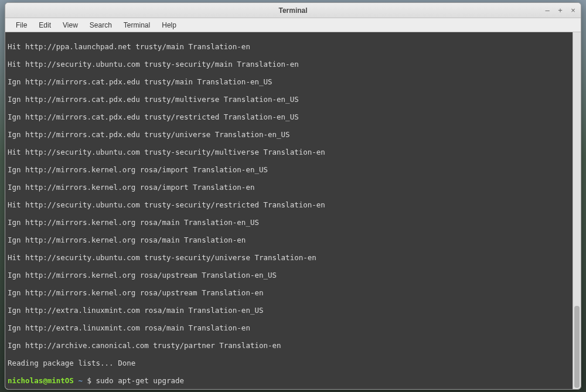 Image resolution: width=586 pixels, height=392 pixels. I want to click on output-line: Ign http://mirrors.cat.pdx.edu trusty/mu…, so click(293, 100).